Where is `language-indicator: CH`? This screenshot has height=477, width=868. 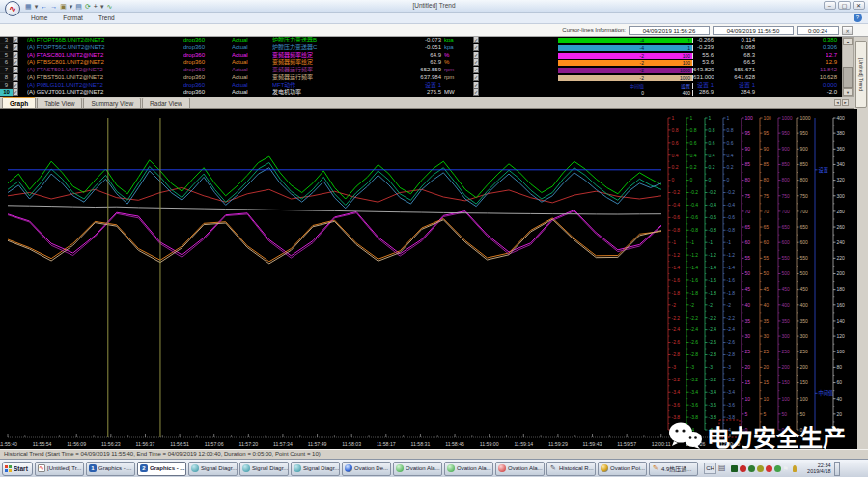 language-indicator: CH is located at coordinates (711, 468).